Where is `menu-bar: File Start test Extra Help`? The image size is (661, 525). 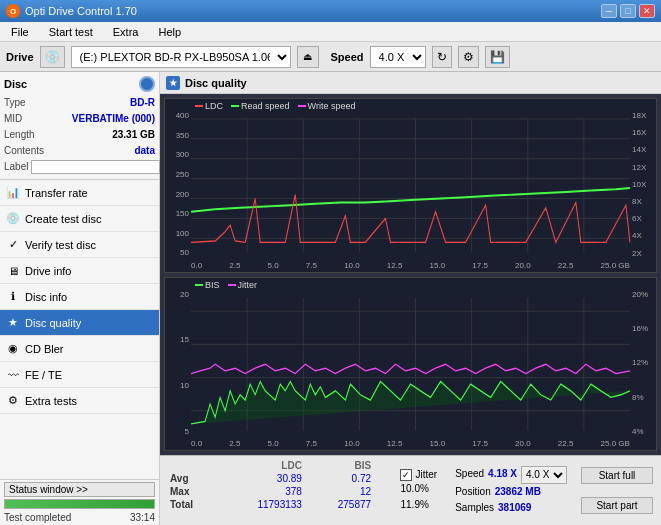
menu-bar: File Start test Extra Help is located at coordinates (330, 32).